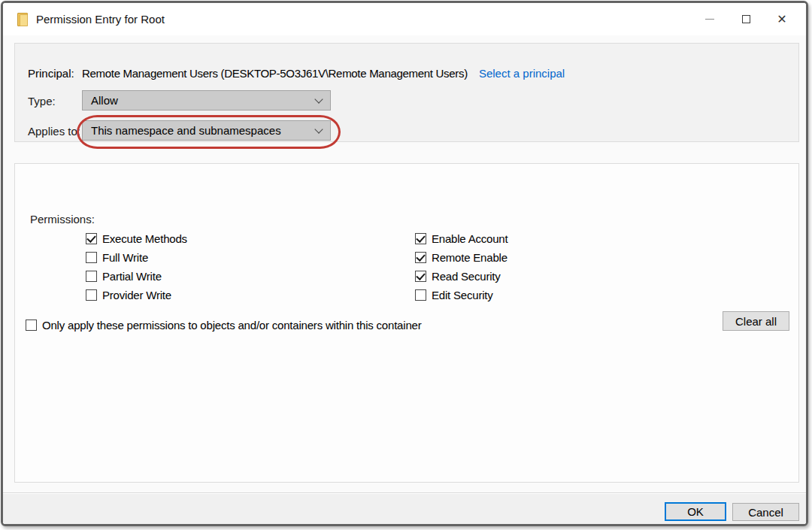 The height and width of the screenshot is (530, 812). I want to click on only-apply-label: Only apply these permissions to objects …, so click(232, 325).